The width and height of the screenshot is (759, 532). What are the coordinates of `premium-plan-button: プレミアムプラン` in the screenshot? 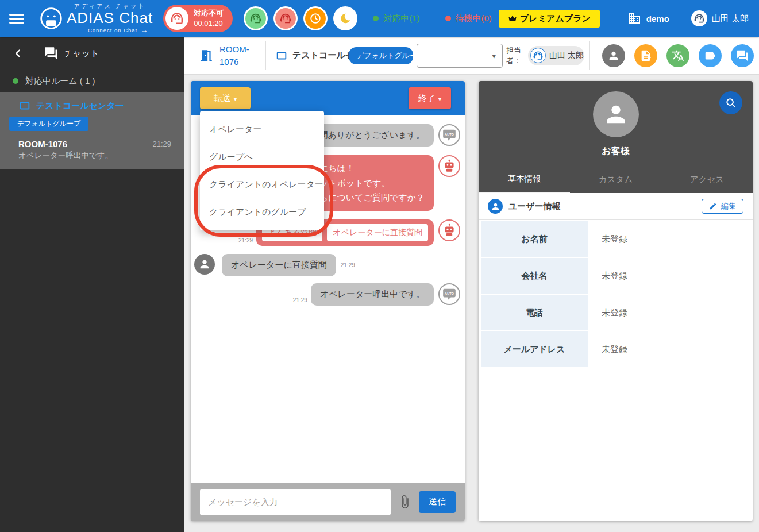 It's located at (549, 18).